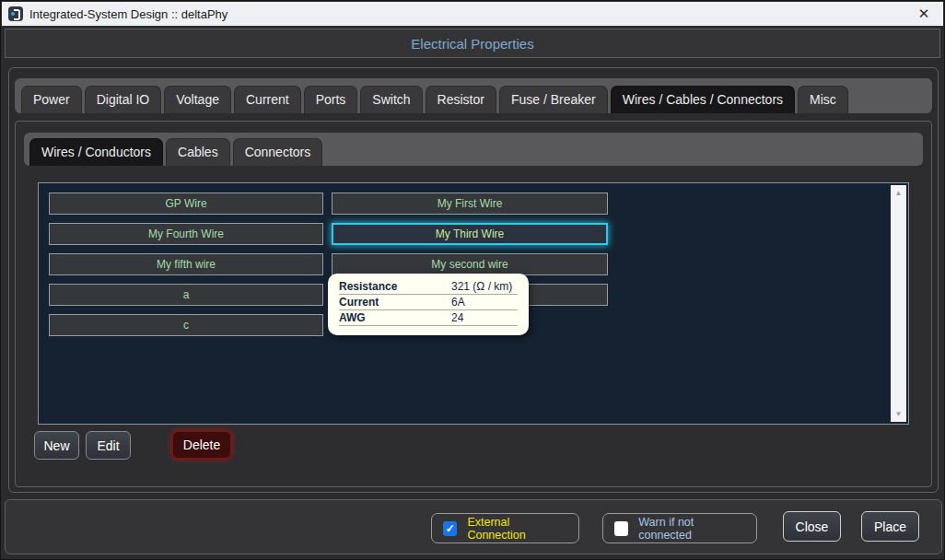 The height and width of the screenshot is (560, 945). Describe the element at coordinates (899, 193) in the screenshot. I see `scroll-up-icon: ▲` at that location.